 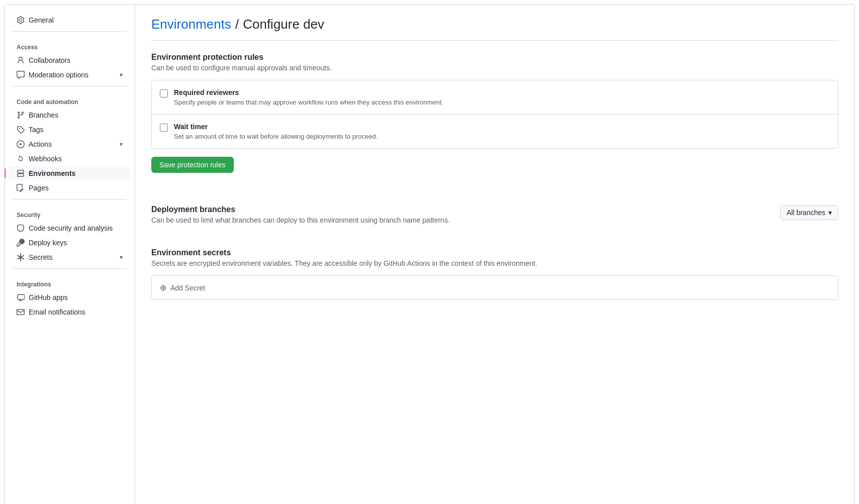 I want to click on dropdown-chevron-icon: ▾, so click(x=830, y=213).